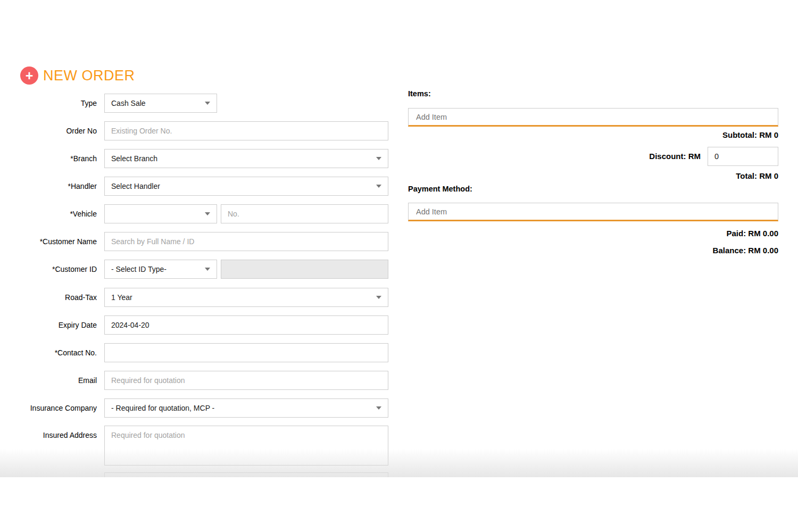 This screenshot has height=532, width=798. Describe the element at coordinates (205, 214) in the screenshot. I see `field-row-vehicle: *Vehicle` at that location.